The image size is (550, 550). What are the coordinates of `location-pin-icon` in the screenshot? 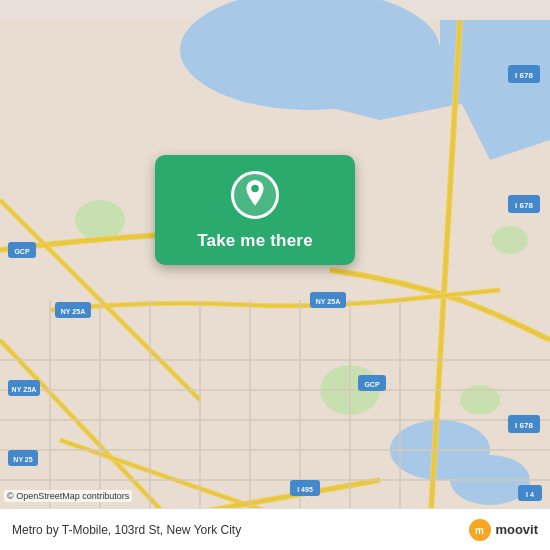 It's located at (255, 195).